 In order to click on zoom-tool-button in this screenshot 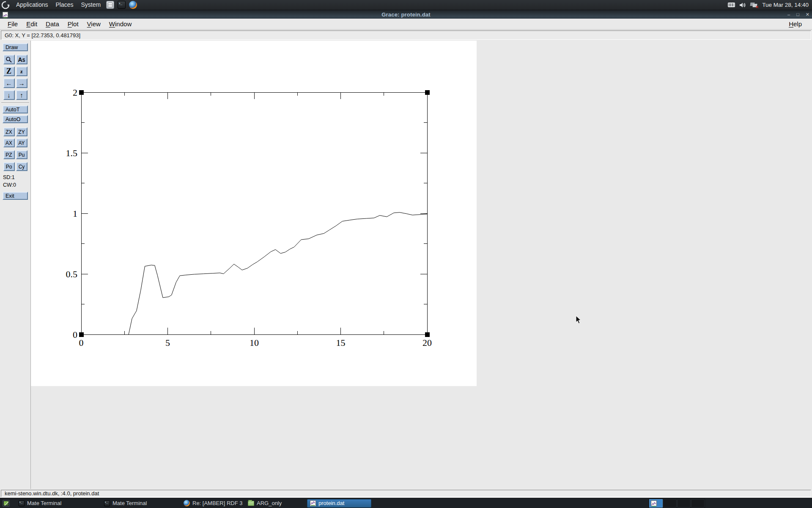, I will do `click(9, 59)`.